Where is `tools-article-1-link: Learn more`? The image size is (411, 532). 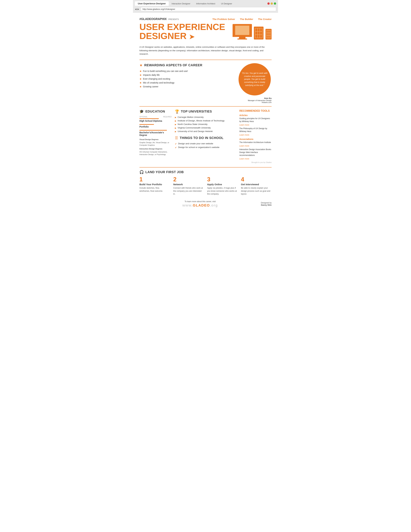
tools-article-1-link: Learn more is located at coordinates (244, 125).